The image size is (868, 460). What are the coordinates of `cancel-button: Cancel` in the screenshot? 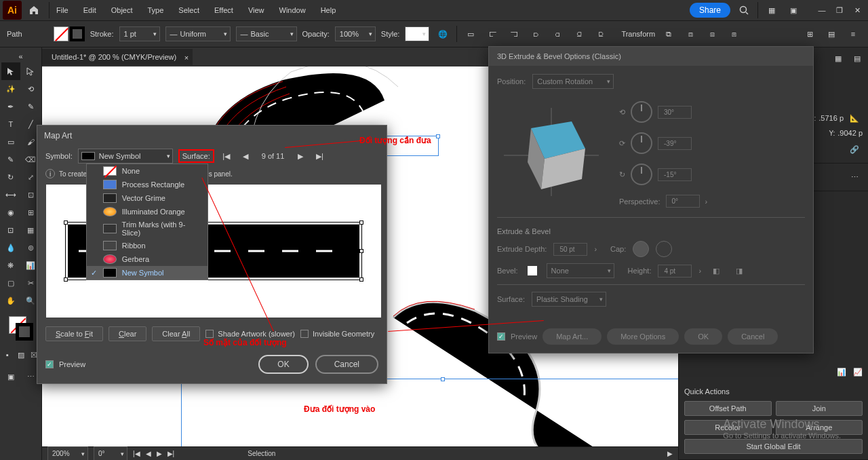 It's located at (347, 364).